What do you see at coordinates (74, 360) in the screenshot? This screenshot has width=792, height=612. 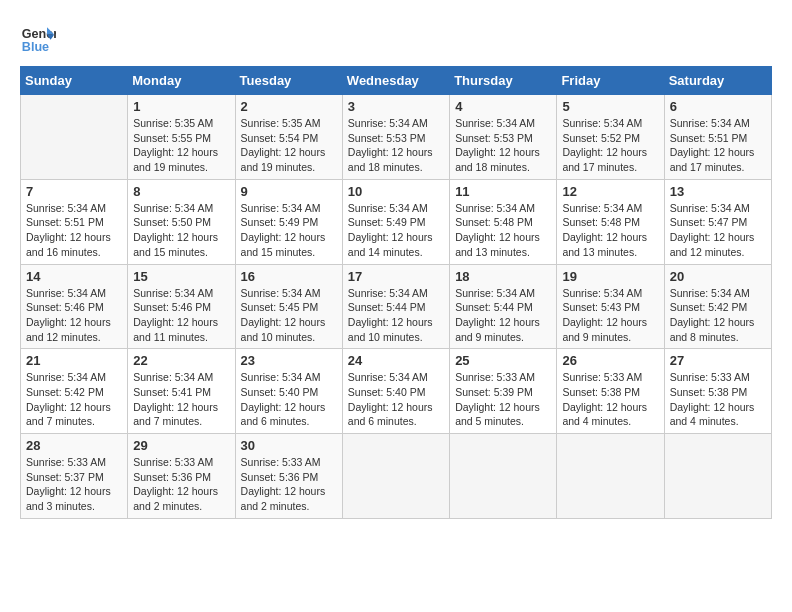 I see `day-number: 21` at bounding box center [74, 360].